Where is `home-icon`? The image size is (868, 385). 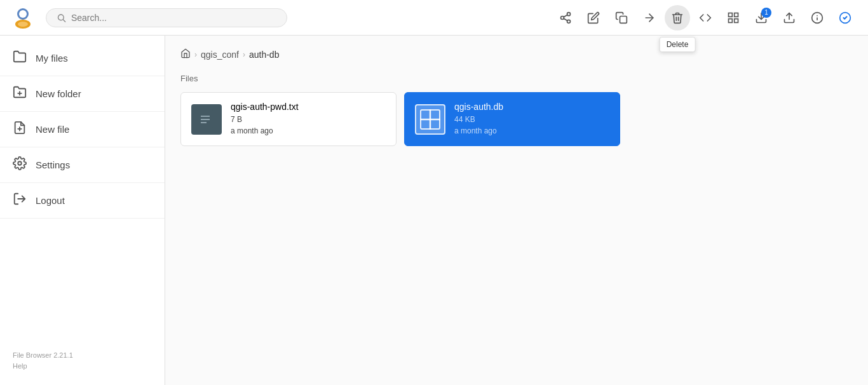 home-icon is located at coordinates (186, 55).